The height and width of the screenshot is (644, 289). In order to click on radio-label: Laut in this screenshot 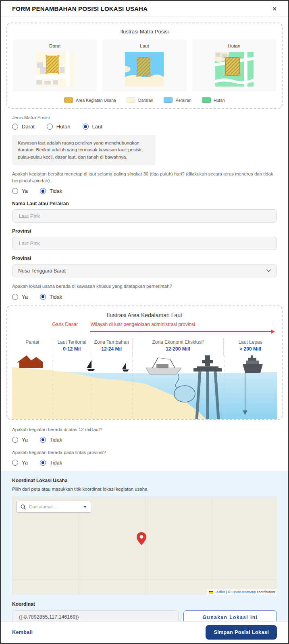, I will do `click(98, 126)`.